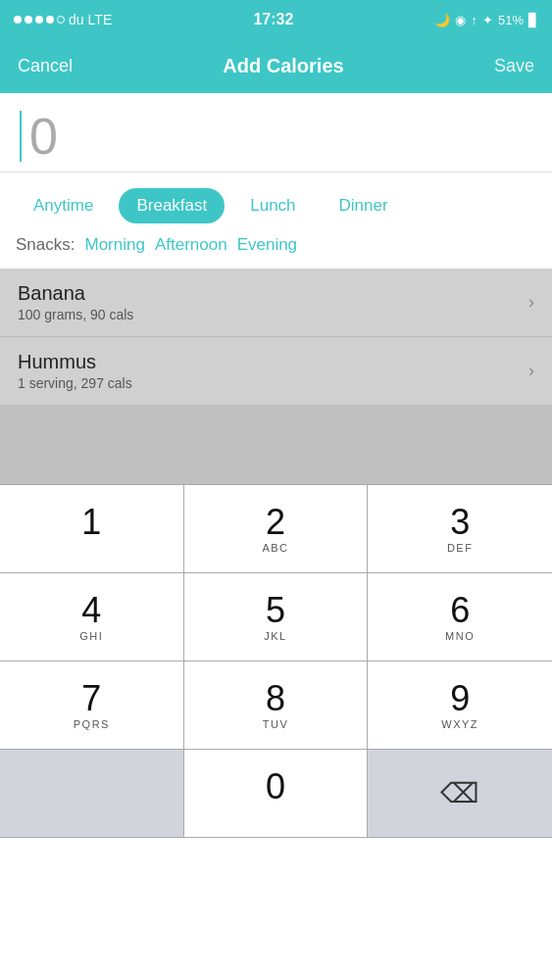 This screenshot has height=980, width=552. Describe the element at coordinates (18, 20) in the screenshot. I see `dot1` at that location.